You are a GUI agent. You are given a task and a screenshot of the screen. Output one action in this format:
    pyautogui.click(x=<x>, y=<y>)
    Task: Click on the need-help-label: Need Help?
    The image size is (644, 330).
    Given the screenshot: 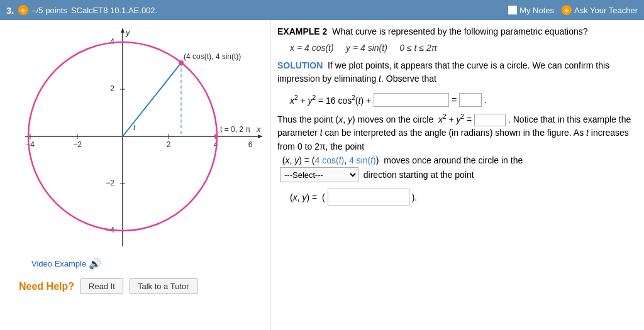 What is the action you would take?
    pyautogui.click(x=47, y=287)
    